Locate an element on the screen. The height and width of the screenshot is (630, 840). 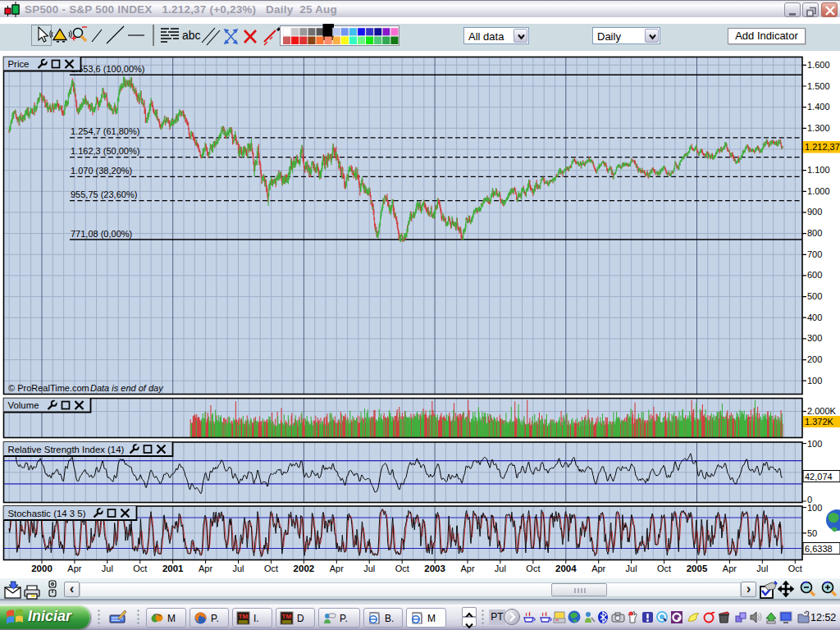
svg-text: 955,75 (23,60%) is located at coordinates (103, 194).